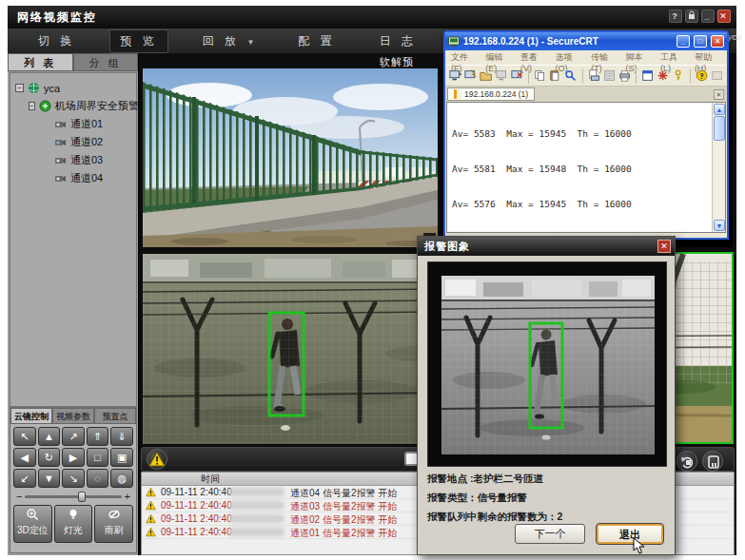 This screenshot has height=560, width=745. What do you see at coordinates (542, 169) in the screenshot?
I see `terminal-line: Av= 5581 Max = 15948 Th = 16000` at bounding box center [542, 169].